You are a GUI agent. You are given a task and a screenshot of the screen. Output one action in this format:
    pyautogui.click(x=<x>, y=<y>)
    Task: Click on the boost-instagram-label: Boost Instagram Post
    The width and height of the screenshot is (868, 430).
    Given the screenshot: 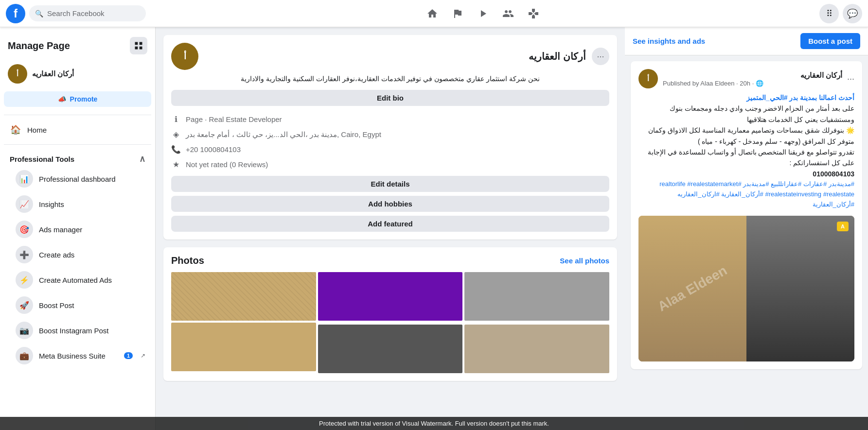 What is the action you would take?
    pyautogui.click(x=74, y=330)
    